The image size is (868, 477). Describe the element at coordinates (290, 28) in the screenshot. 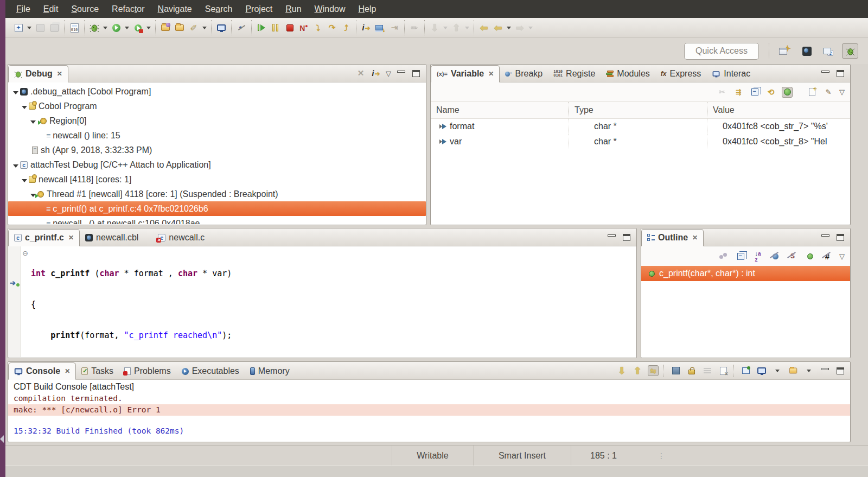

I see `terminate-icon` at that location.